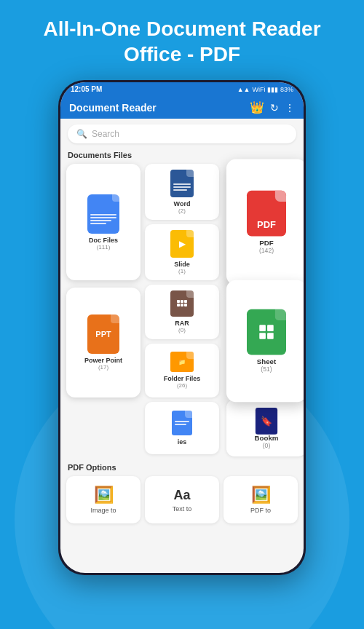  What do you see at coordinates (182, 331) in the screenshot?
I see `rar-count: (0)` at bounding box center [182, 331].